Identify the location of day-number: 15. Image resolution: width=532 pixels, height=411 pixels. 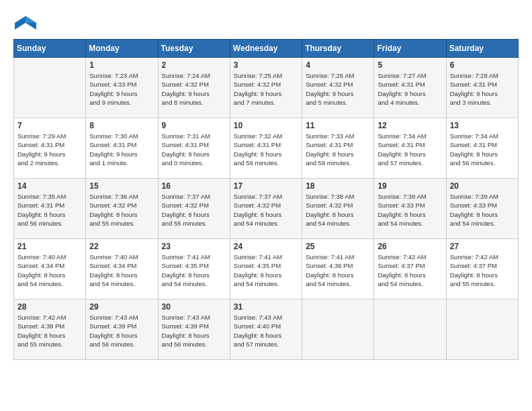
(122, 186).